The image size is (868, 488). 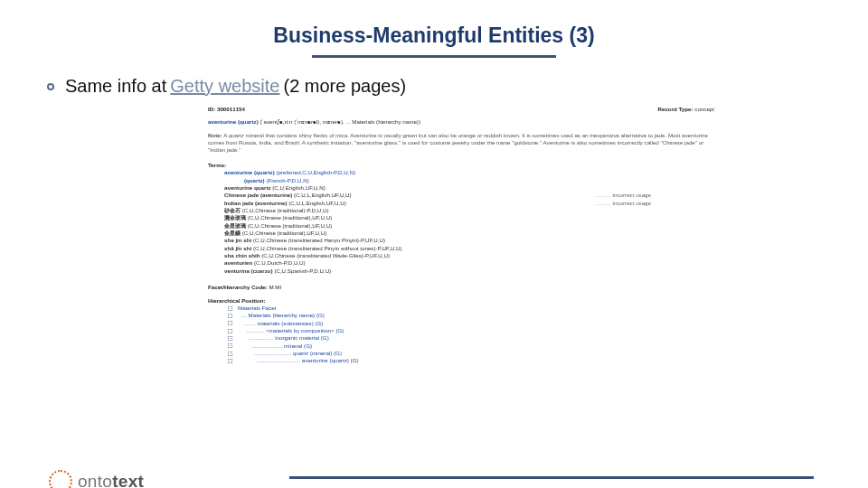 What do you see at coordinates (471, 353) in the screenshot?
I see `hierarchy-row: ........................ quartz (mineral…` at bounding box center [471, 353].